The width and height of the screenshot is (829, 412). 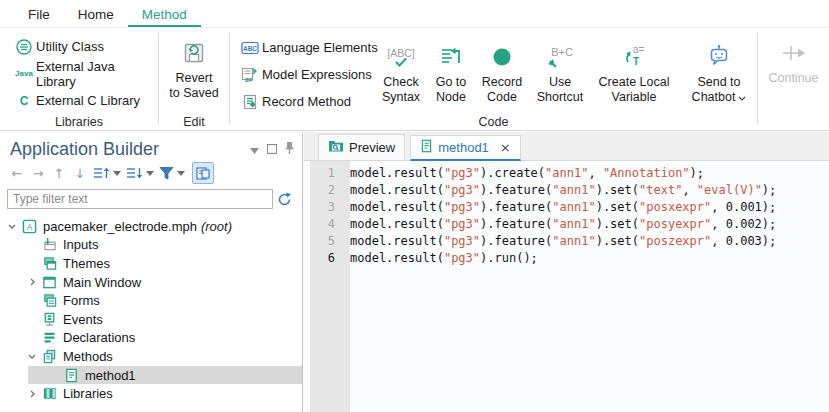 What do you see at coordinates (719, 73) in the screenshot?
I see `send-to-chatbot-button: Send to Chatbot` at bounding box center [719, 73].